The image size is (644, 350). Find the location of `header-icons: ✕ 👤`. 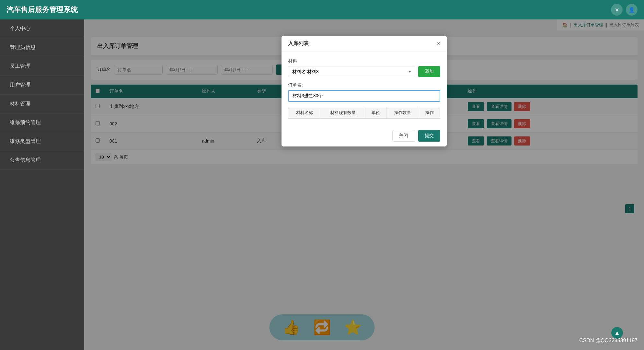

header-icons: ✕ 👤 is located at coordinates (624, 10).